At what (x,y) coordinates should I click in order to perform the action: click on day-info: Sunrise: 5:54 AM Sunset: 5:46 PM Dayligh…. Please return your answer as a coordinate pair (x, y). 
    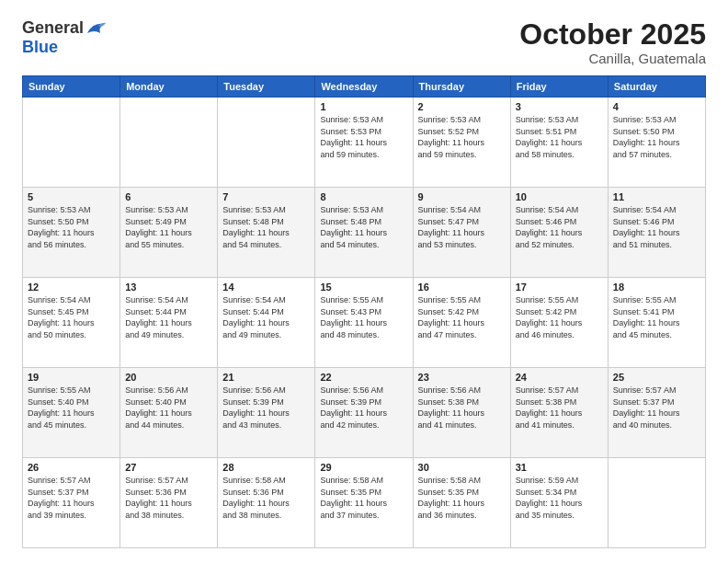
    Looking at the image, I should click on (656, 227).